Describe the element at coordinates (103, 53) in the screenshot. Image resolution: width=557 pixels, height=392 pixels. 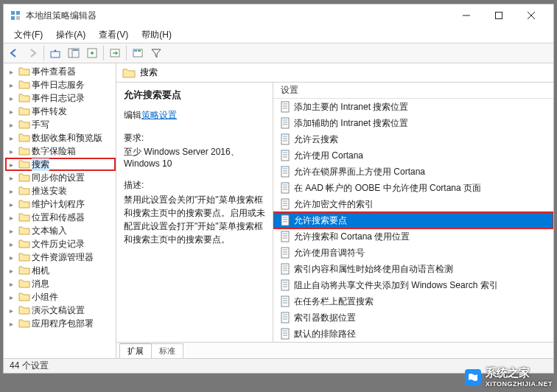
I see `toolbar-separator` at that location.